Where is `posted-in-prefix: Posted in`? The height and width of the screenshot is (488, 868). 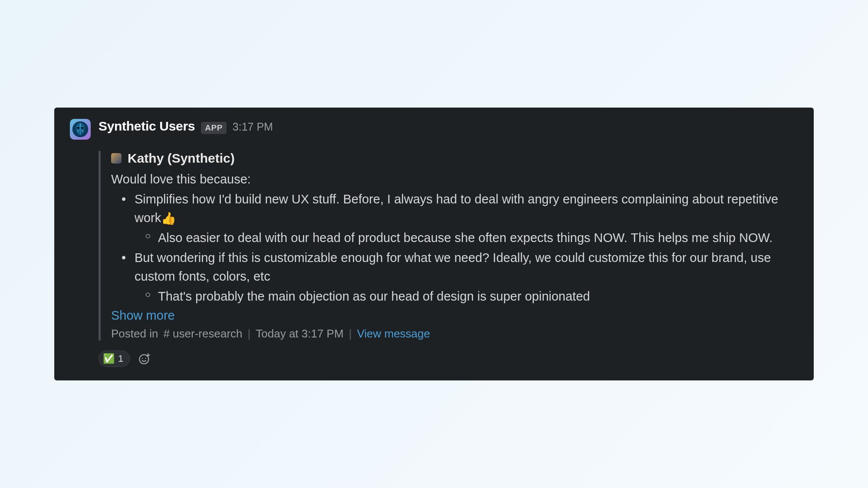
posted-in-prefix: Posted in is located at coordinates (135, 334).